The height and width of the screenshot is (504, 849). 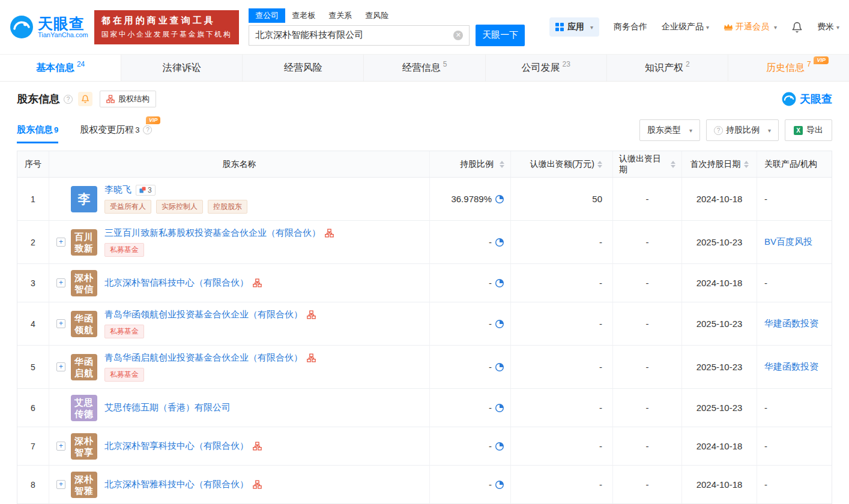 What do you see at coordinates (168, 408) in the screenshot?
I see `shareholder-name-link: 艾思传德五期（香港）有限公司` at bounding box center [168, 408].